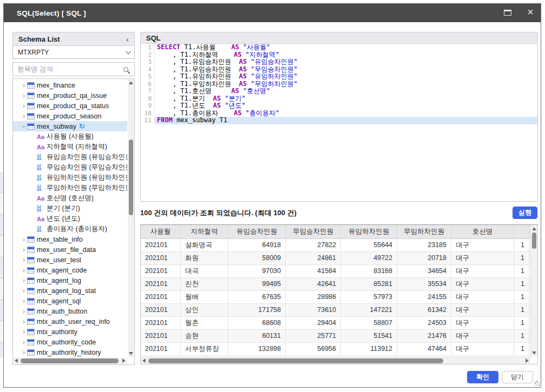 The image size is (545, 392). Describe the element at coordinates (205, 231) in the screenshot. I see `grid-header-cell: 지하철역` at that location.